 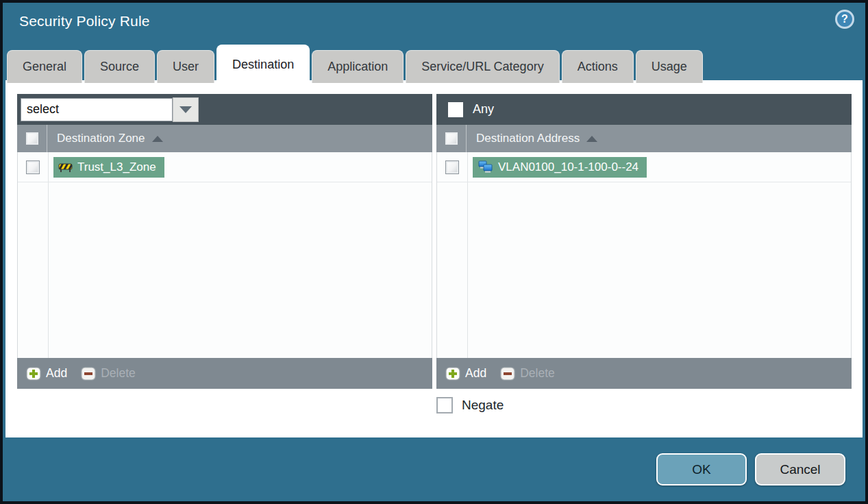 What do you see at coordinates (445, 405) in the screenshot?
I see `negate-checkbox` at bounding box center [445, 405].